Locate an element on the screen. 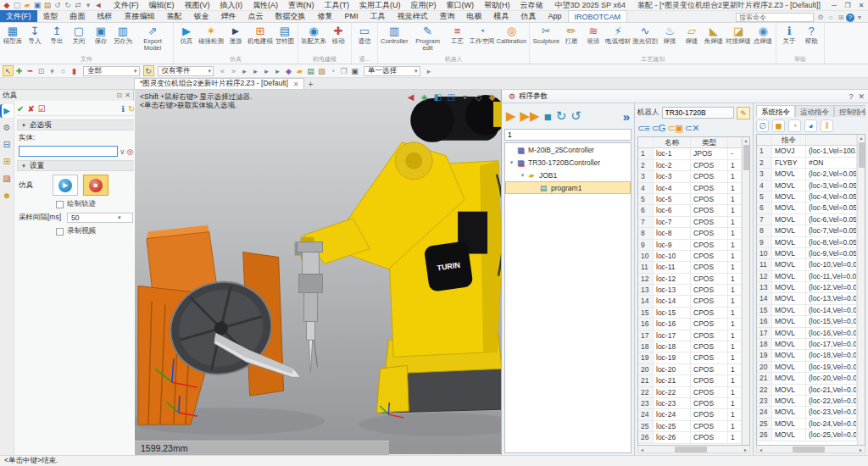 The image size is (868, 466). menu-item: 编辑(E) is located at coordinates (162, 5).